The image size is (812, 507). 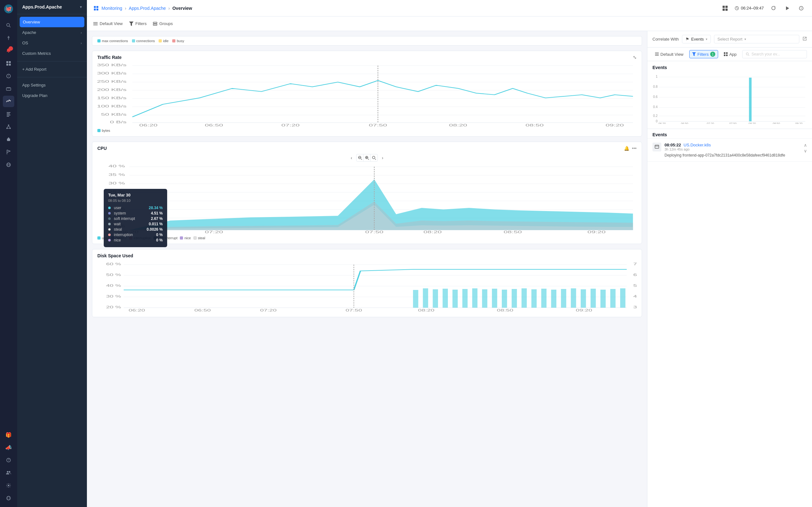 What do you see at coordinates (799, 123) in the screenshot?
I see `svg-text: 09:20` at bounding box center [799, 123].